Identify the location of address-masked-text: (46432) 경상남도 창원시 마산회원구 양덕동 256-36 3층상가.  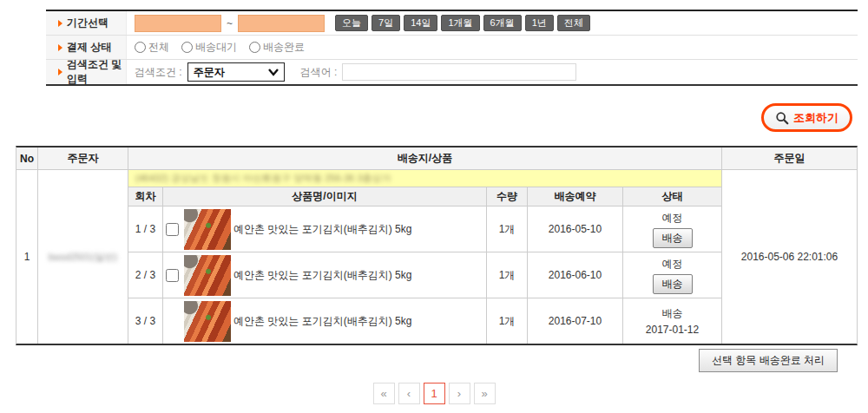
(264, 179).